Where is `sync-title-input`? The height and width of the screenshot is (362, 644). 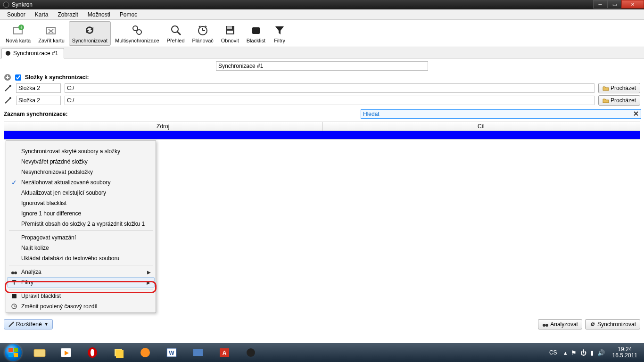
sync-title-input is located at coordinates (322, 66).